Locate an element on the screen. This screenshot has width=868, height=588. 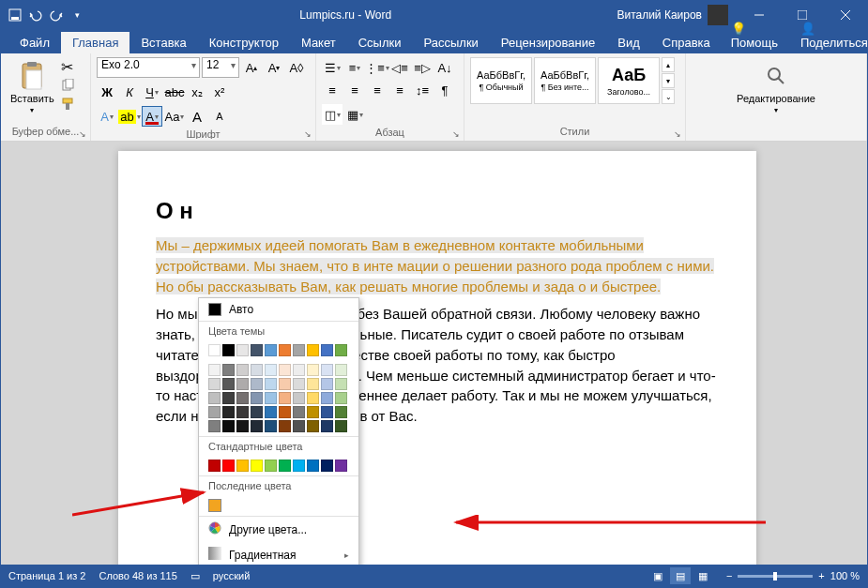
font-launcher-icon: ↘ is located at coordinates (308, 134).